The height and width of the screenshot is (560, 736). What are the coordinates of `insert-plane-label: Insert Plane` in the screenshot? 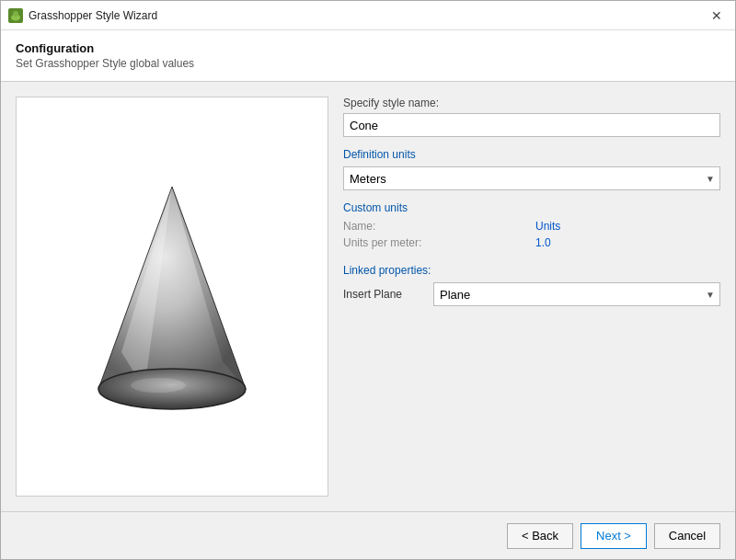 It's located at (385, 294).